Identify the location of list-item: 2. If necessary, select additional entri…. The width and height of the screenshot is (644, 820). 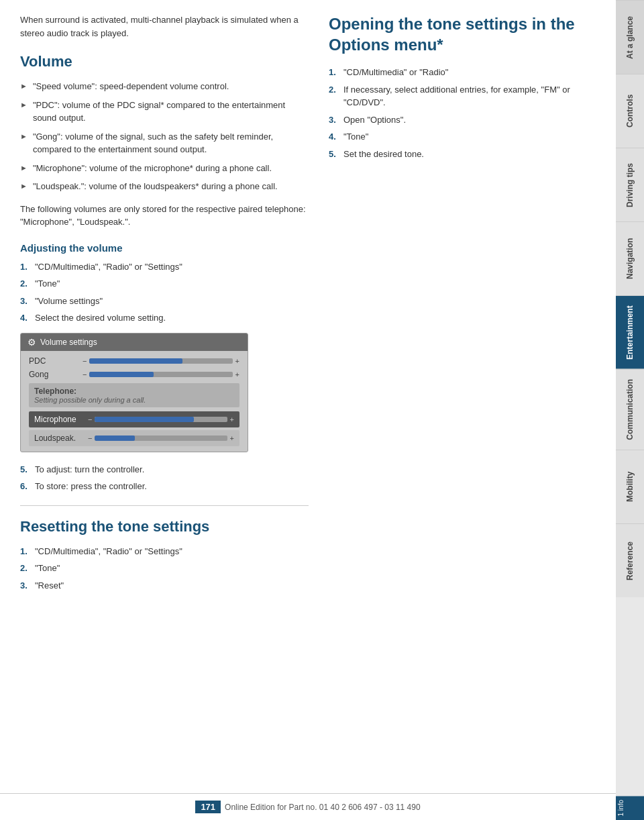
(462, 97).